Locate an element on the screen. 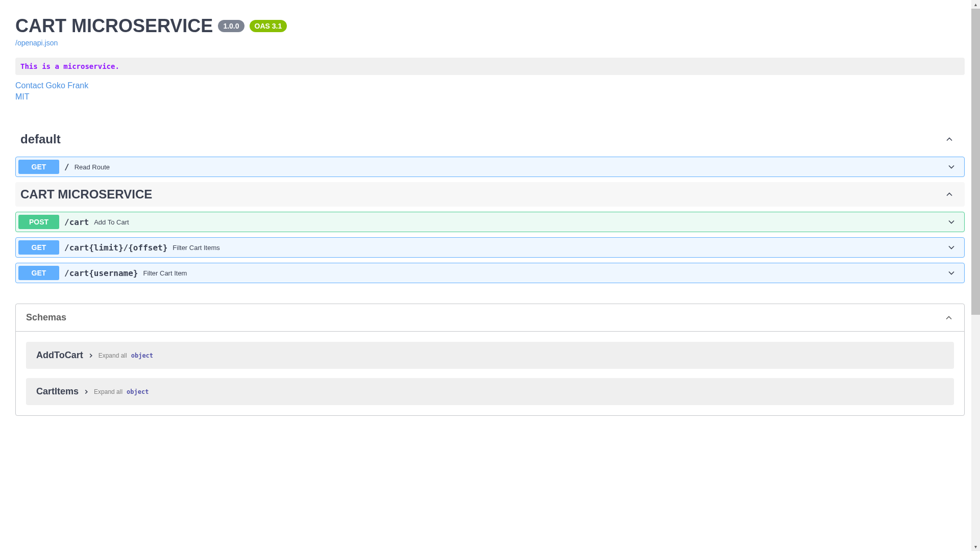 This screenshot has width=980, height=551. tag-header-cart-microservice: CART MICROSERVICE is located at coordinates (490, 194).